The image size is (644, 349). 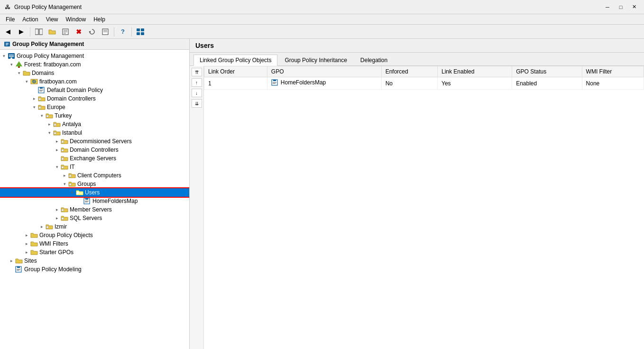 I want to click on expand-icon-member-servers: ▸, so click(x=57, y=210).